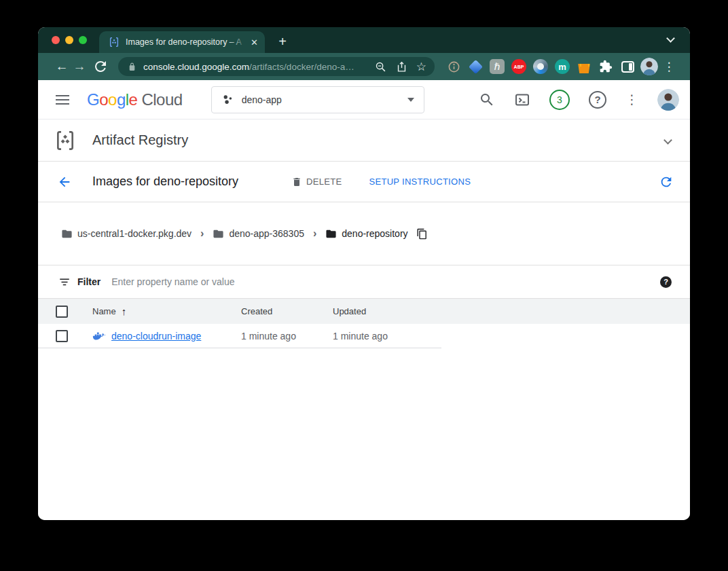 The height and width of the screenshot is (571, 728). Describe the element at coordinates (475, 67) in the screenshot. I see `extension-gem-icon` at that location.